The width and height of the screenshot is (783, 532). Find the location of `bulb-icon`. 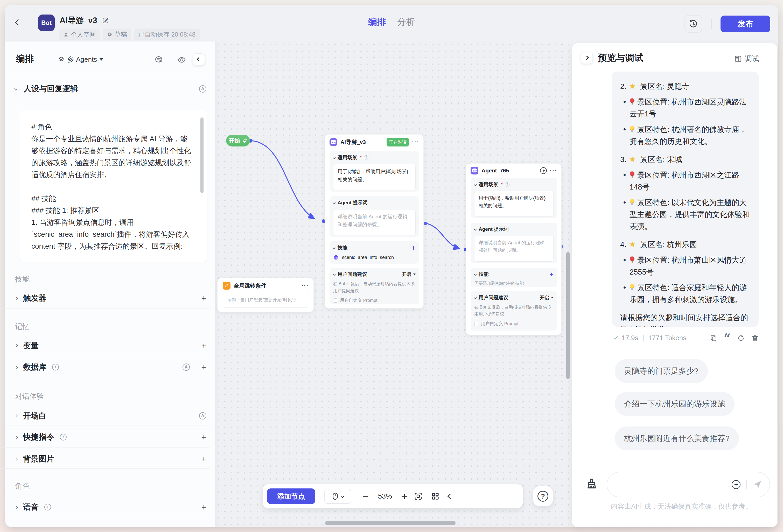

bulb-icon is located at coordinates (632, 129).